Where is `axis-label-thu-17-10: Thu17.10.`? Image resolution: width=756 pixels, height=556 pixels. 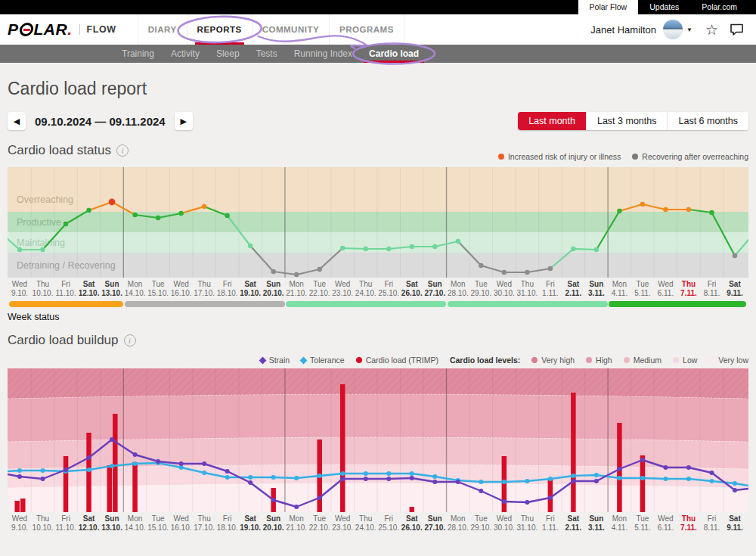 axis-label-thu-17-10: Thu17.10. is located at coordinates (204, 289).